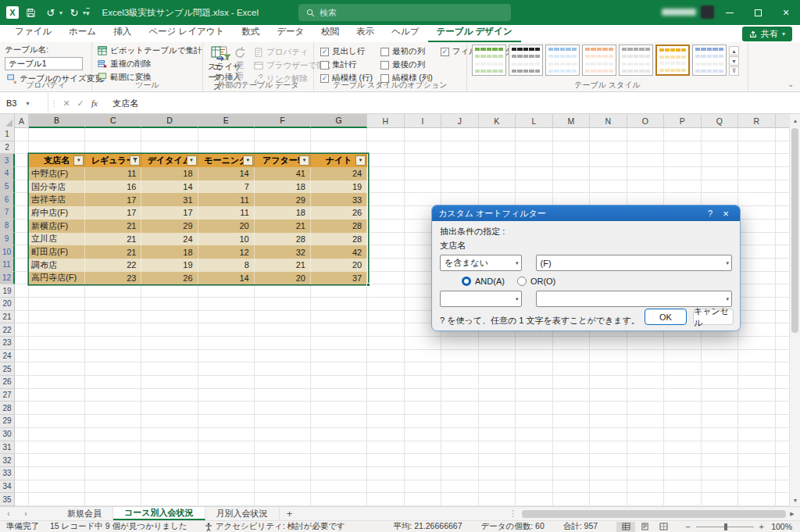 This screenshot has height=532, width=800. What do you see at coordinates (626, 527) in the screenshot?
I see `normal-view-icon` at bounding box center [626, 527].